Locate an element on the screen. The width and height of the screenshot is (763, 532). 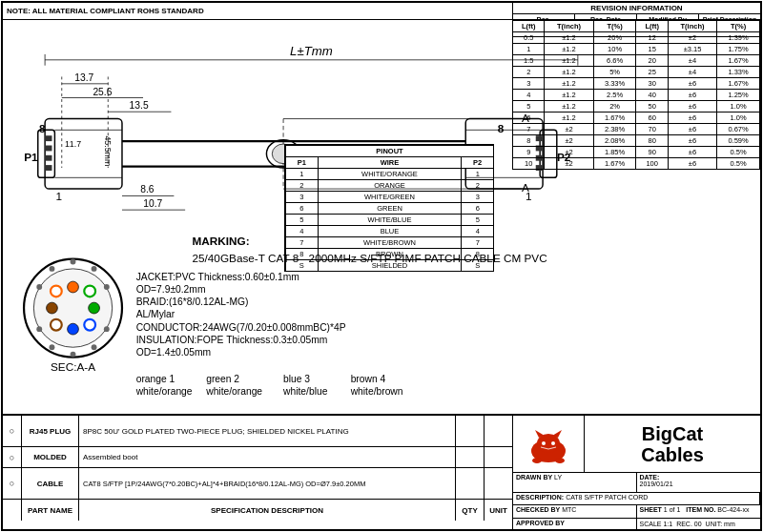
table-row: WHITE/GREEN is located at coordinates (389, 197).